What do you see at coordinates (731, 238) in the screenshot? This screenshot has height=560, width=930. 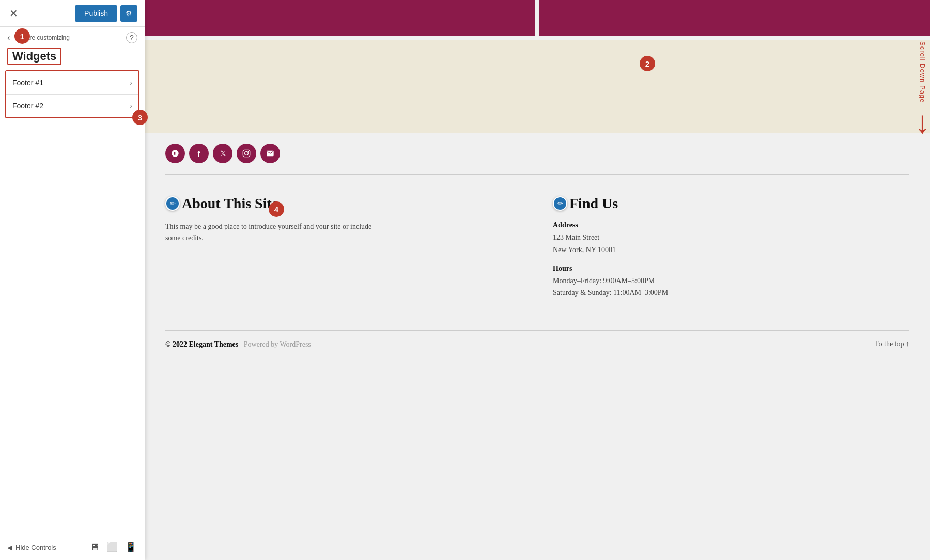 I see `address-line1: 123 Main Street` at bounding box center [731, 238].